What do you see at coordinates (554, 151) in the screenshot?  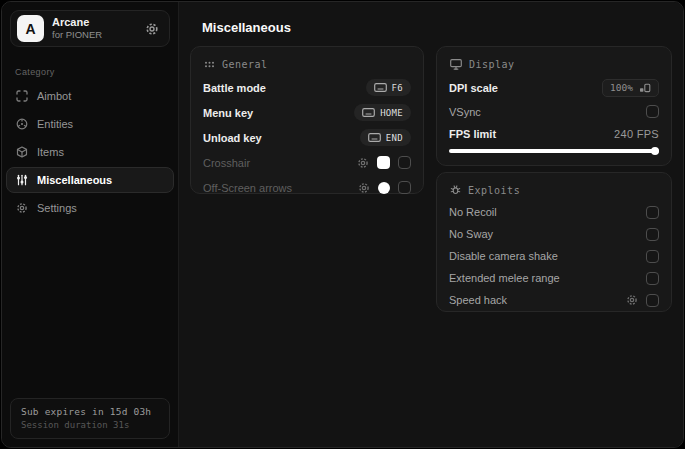 I see `fps-limit-slider` at bounding box center [554, 151].